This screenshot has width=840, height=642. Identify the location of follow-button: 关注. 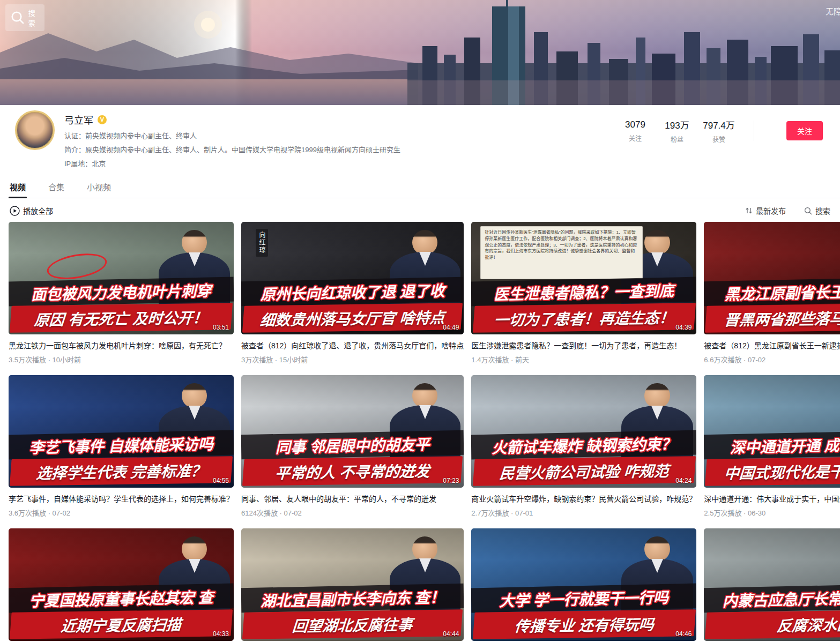
(805, 131).